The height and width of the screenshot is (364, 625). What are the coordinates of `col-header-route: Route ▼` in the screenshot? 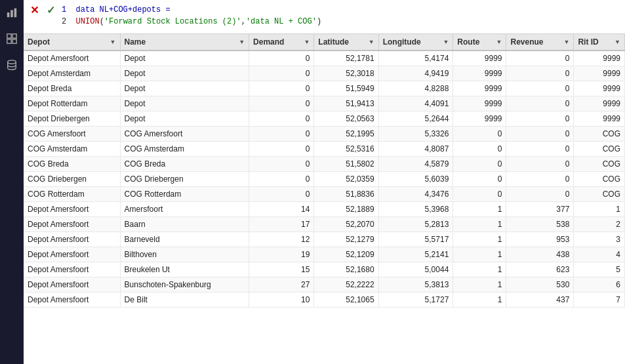 It's located at (480, 42).